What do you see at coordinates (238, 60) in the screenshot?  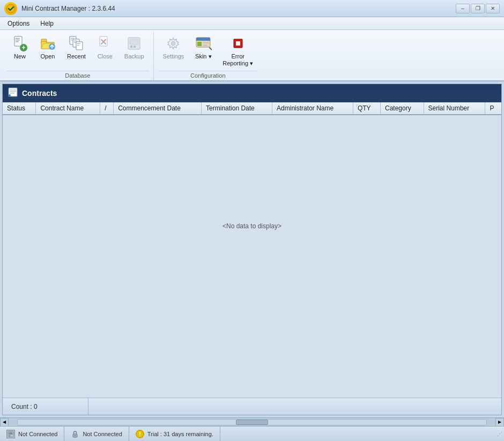 I see `error-reporting-label: ErrorReporting ▾` at bounding box center [238, 60].